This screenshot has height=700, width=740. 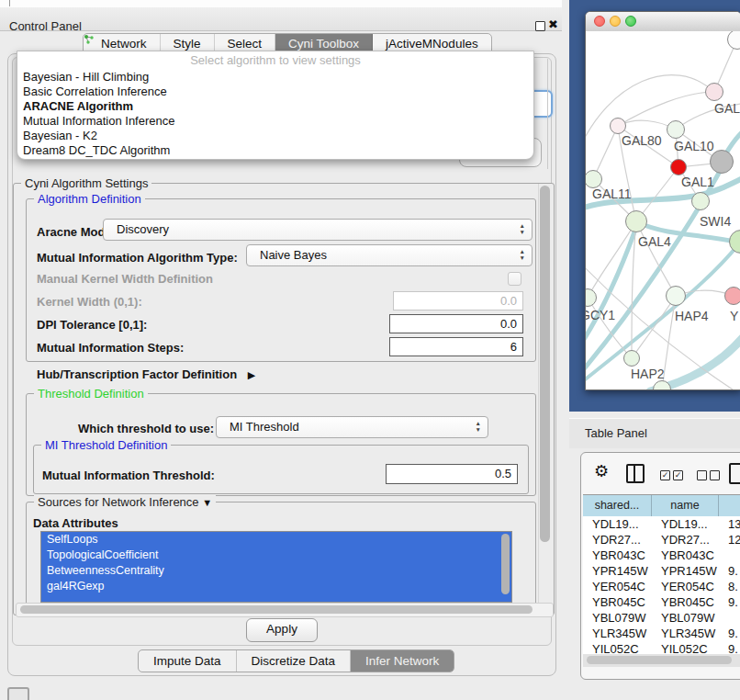 I want to click on settings-horizontal-scrollbar, so click(x=285, y=610).